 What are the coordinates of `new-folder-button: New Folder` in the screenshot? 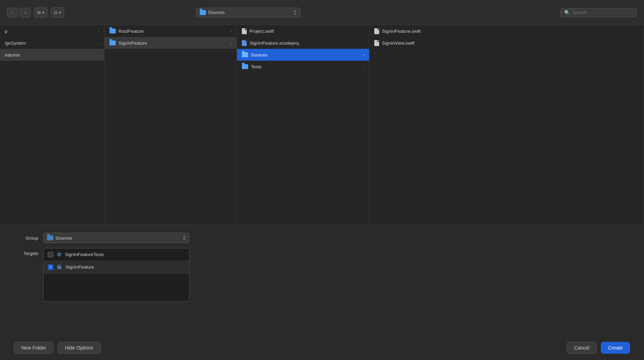 It's located at (34, 348).